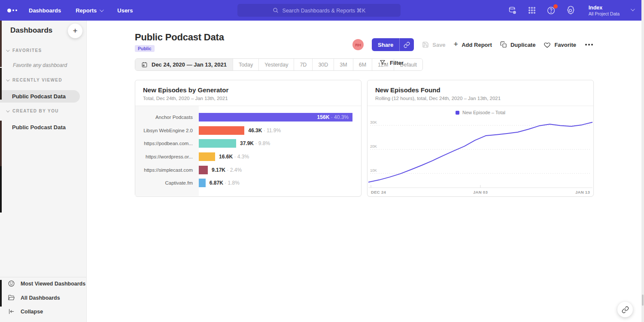 The image size is (644, 322). Describe the element at coordinates (480, 90) in the screenshot. I see `card-title: New Episodes Found` at that location.